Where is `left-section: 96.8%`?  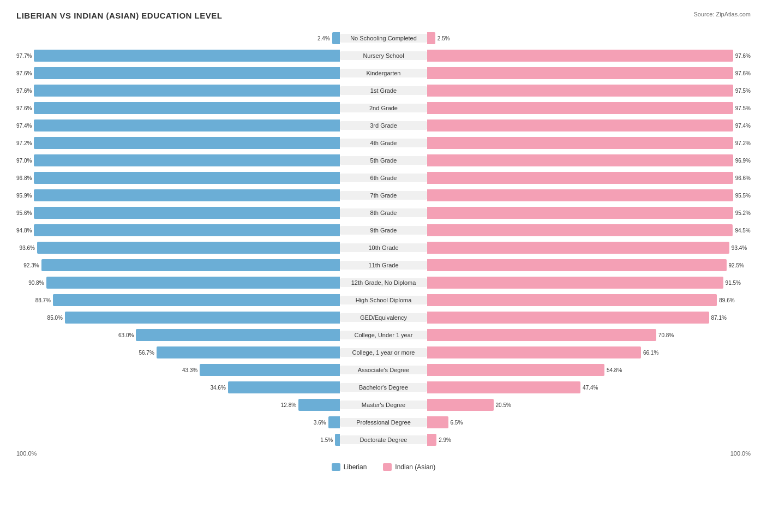 left-section: 96.8% is located at coordinates (178, 178).